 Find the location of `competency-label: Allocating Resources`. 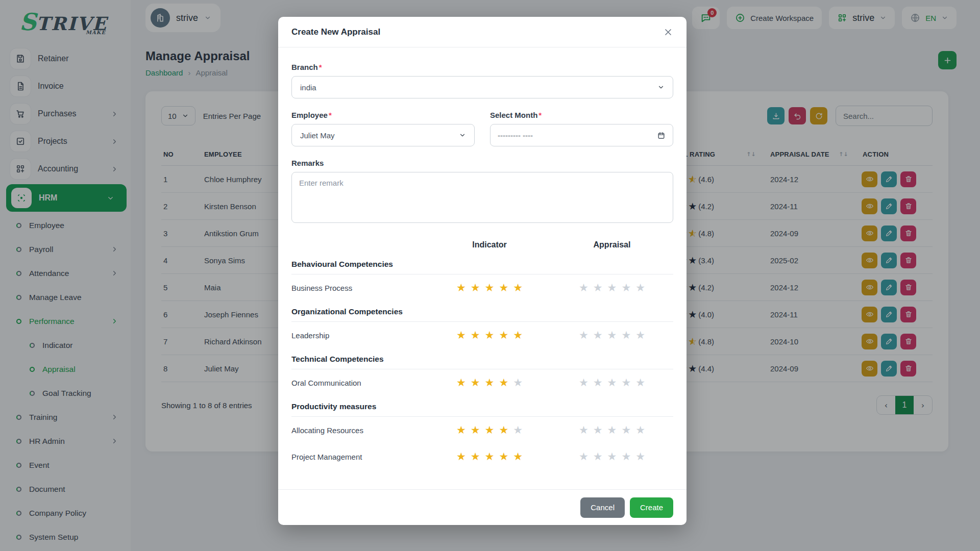

competency-label: Allocating Resources is located at coordinates (360, 431).